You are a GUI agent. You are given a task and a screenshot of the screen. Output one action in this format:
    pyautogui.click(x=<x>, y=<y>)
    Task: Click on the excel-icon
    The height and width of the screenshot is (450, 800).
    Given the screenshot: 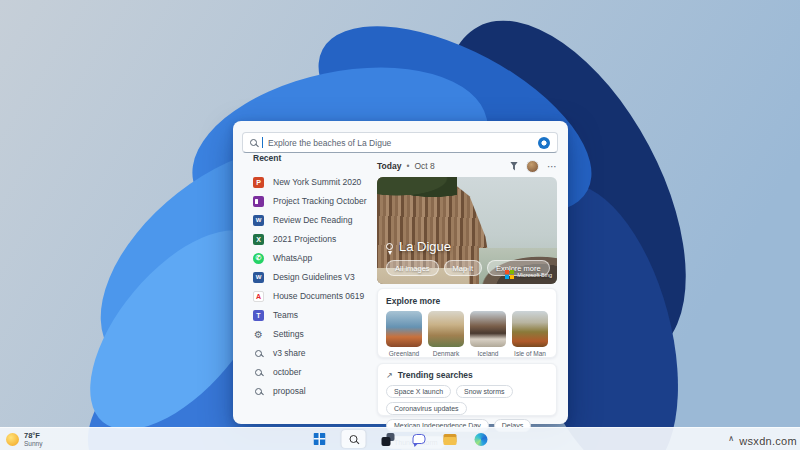 What is the action you would take?
    pyautogui.click(x=258, y=240)
    